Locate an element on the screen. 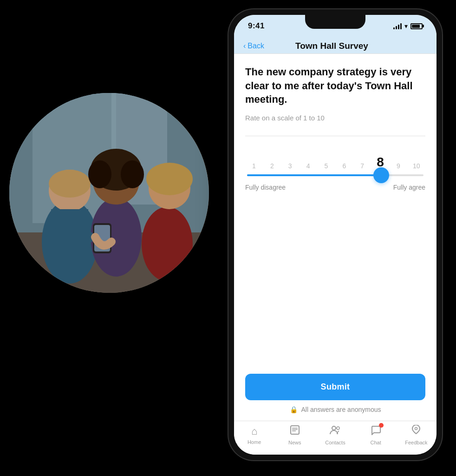  tab-bar: ⌂ Home News is located at coordinates (335, 438).